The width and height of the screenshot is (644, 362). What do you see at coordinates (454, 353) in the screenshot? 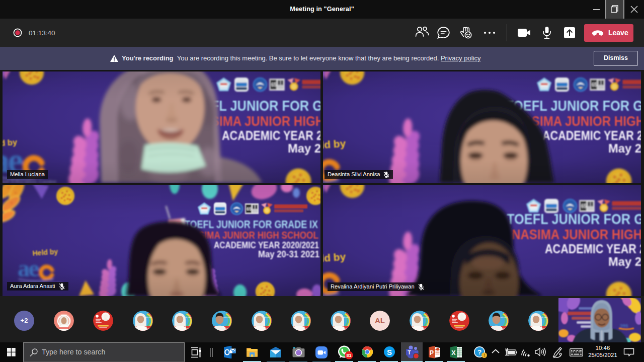
I see `svg-text: X` at bounding box center [454, 353].